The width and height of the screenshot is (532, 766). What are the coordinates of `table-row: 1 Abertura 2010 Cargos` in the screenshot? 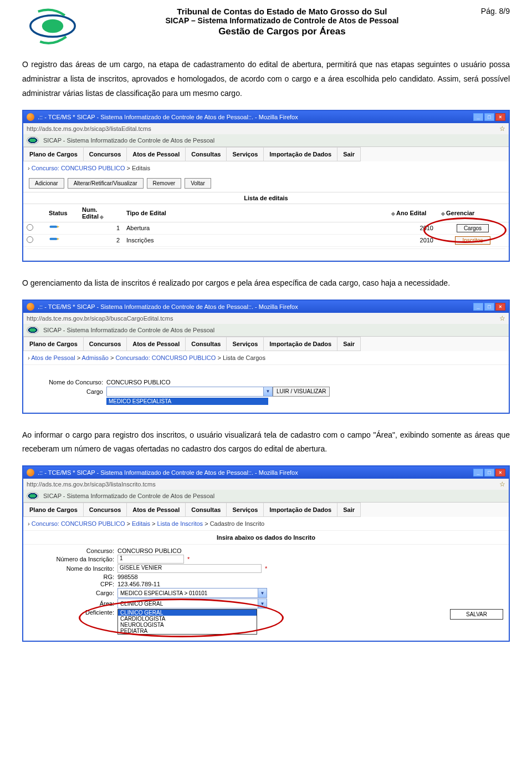 It's located at (266, 228).